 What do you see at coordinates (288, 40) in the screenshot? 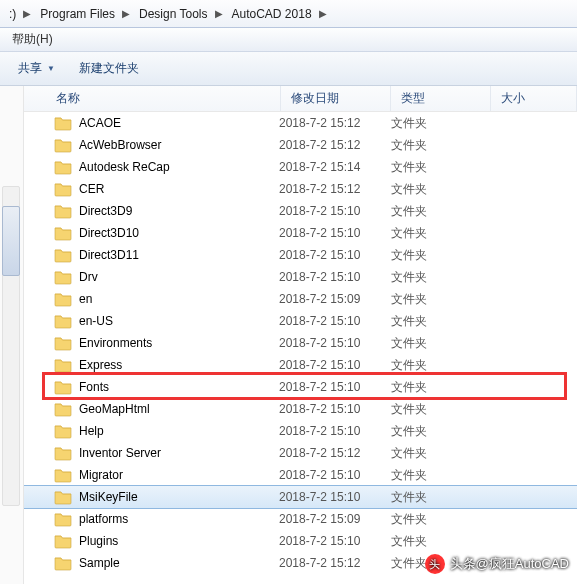
I see `menu-bar: 帮助(H)` at bounding box center [288, 40].